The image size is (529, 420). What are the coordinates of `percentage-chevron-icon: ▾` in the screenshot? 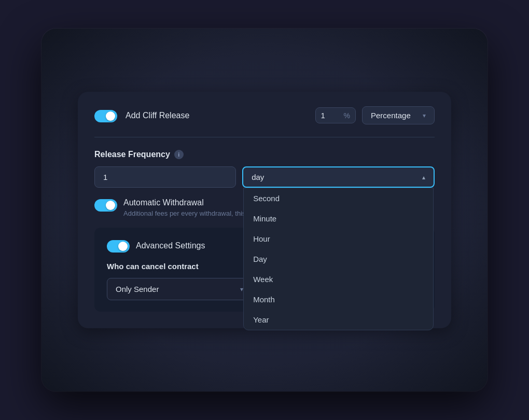 It's located at (424, 116).